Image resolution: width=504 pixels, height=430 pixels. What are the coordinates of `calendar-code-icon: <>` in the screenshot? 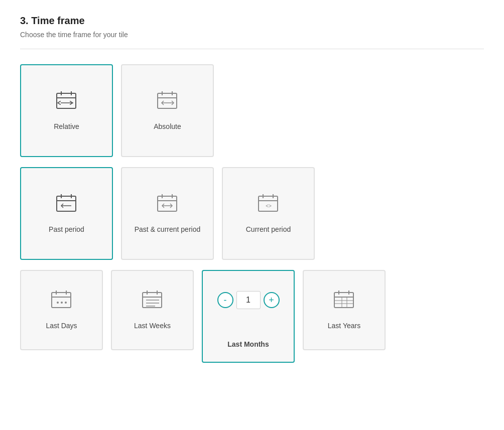 It's located at (269, 205).